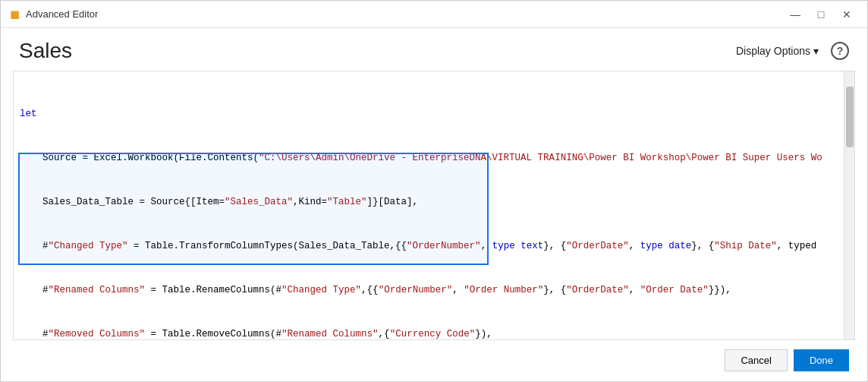 The width and height of the screenshot is (868, 382). Describe the element at coordinates (46, 51) in the screenshot. I see `page-title: Sales` at that location.